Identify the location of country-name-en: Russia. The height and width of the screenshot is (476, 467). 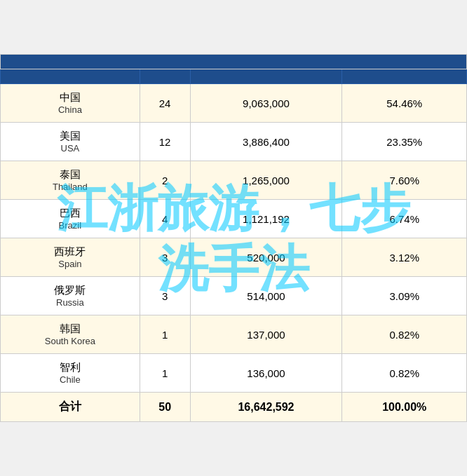
(70, 303).